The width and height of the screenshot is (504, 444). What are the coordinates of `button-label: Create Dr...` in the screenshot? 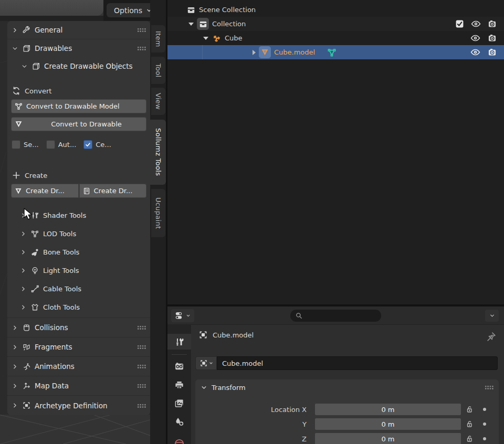 It's located at (45, 191).